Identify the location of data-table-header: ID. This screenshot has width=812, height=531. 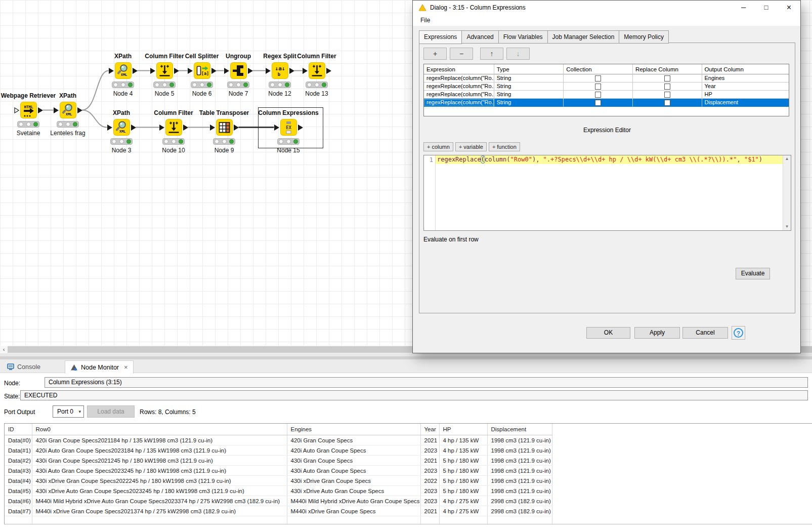
(18, 429).